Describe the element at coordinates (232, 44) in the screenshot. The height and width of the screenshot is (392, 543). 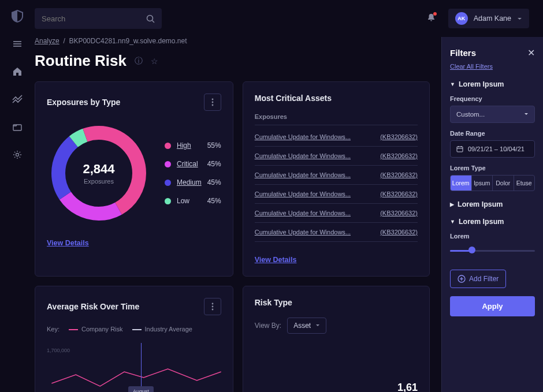
I see `breadcrumb: Analyze / BKP00DC4281.nn9_w.solve.demo.n…` at that location.